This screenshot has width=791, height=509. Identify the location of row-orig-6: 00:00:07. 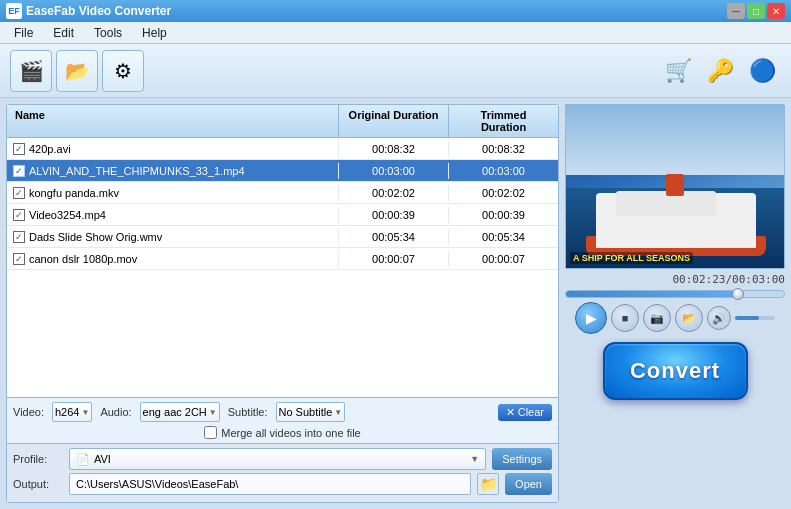
(393, 259).